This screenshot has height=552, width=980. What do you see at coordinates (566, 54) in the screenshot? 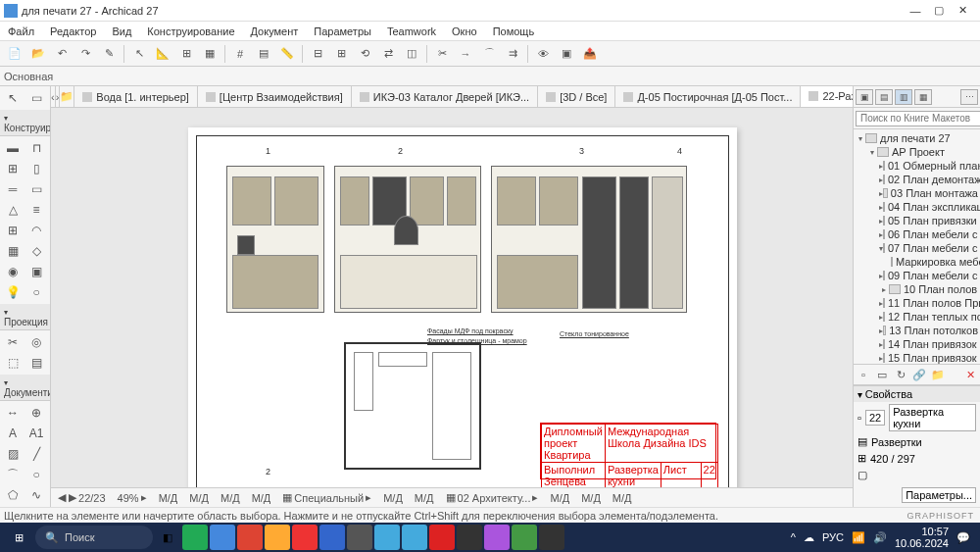
I see `section-icon: ▣` at bounding box center [566, 54].